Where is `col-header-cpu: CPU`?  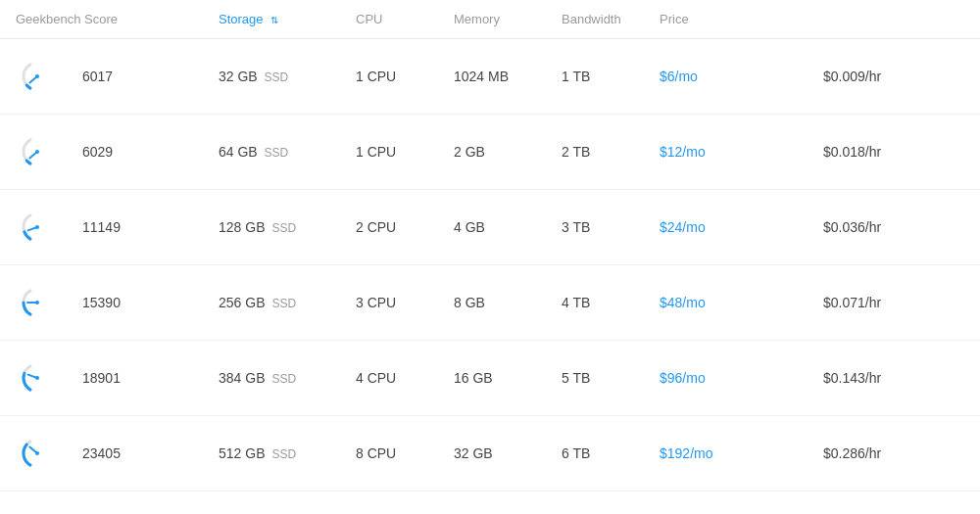 col-header-cpu: CPU is located at coordinates (389, 20).